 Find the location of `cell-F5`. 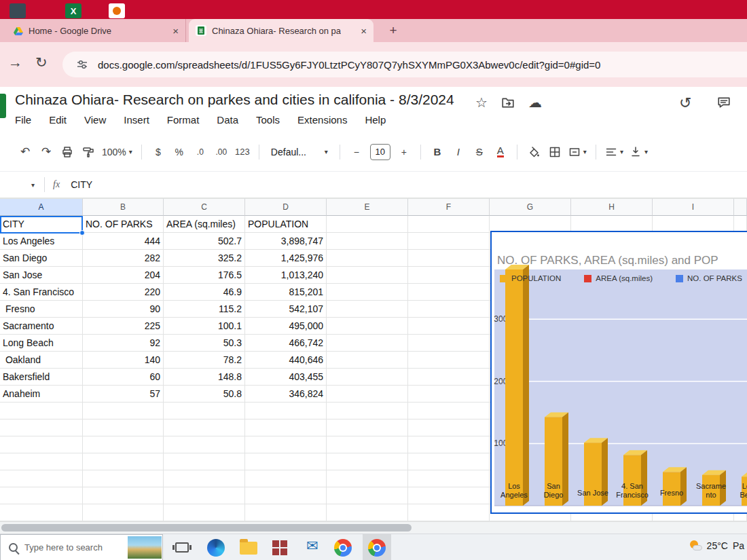

cell-F5 is located at coordinates (449, 292).